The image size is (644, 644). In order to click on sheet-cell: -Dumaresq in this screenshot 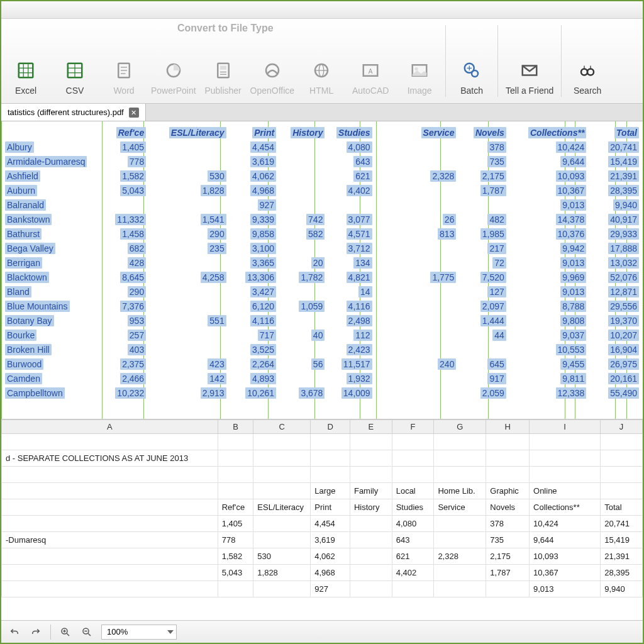, I will do `click(110, 540)`.